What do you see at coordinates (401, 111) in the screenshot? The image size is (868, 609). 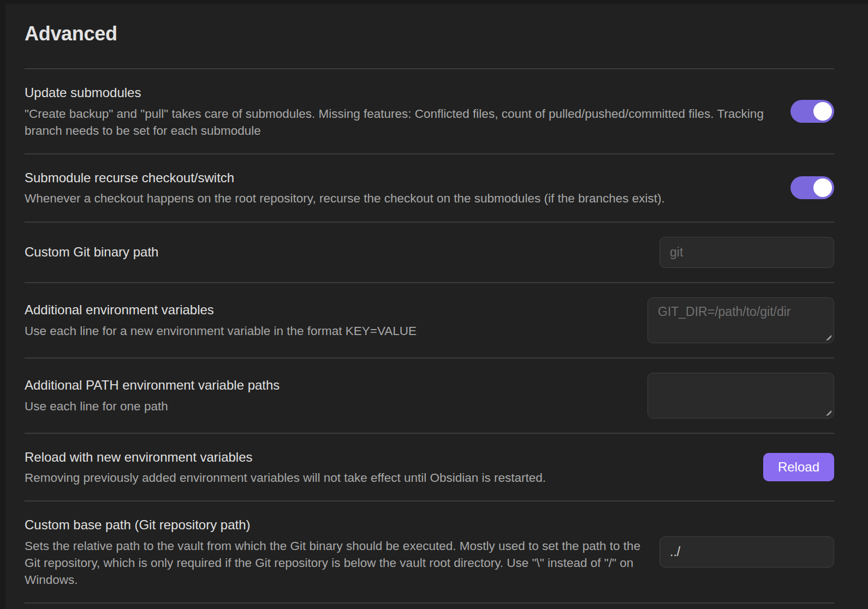 I see `setting-info: Update submodules"Create backup" and "pu…` at bounding box center [401, 111].